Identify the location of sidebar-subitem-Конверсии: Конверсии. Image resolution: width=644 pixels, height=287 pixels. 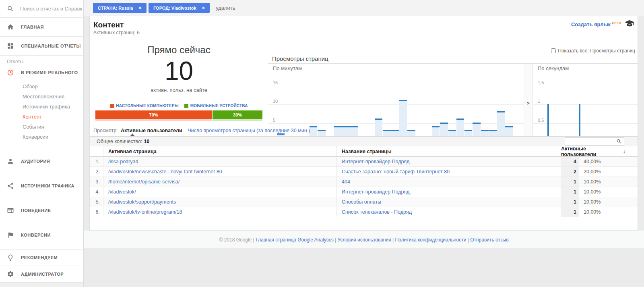
(42, 137).